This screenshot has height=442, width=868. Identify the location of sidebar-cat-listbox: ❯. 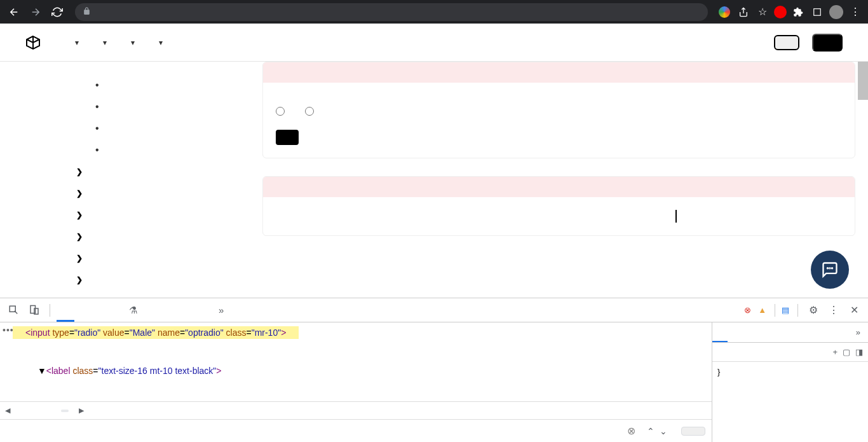
(169, 258).